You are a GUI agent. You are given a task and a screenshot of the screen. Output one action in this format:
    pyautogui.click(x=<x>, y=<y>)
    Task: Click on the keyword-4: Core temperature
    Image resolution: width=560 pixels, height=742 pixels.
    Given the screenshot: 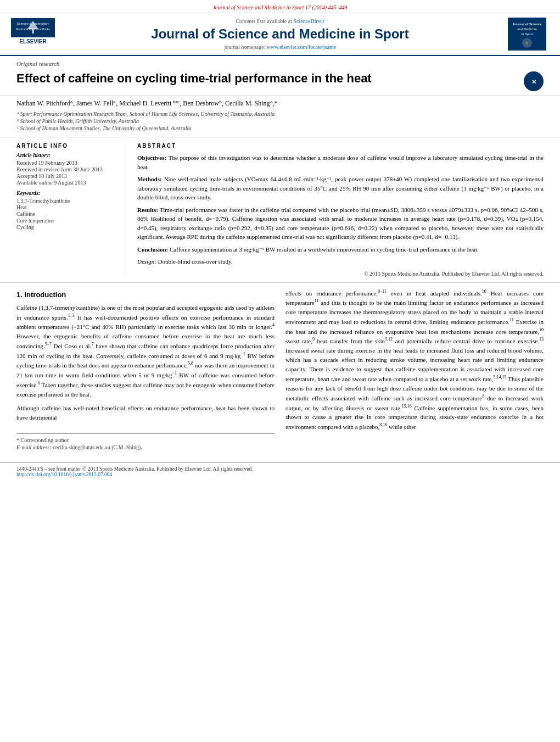 What is the action you would take?
    pyautogui.click(x=67, y=221)
    